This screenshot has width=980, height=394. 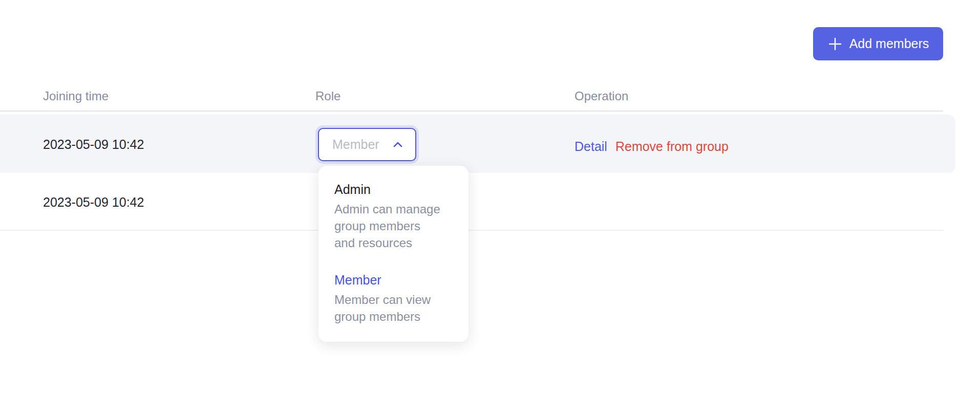 I want to click on operation-cell: Detail Remove from group, so click(x=651, y=146).